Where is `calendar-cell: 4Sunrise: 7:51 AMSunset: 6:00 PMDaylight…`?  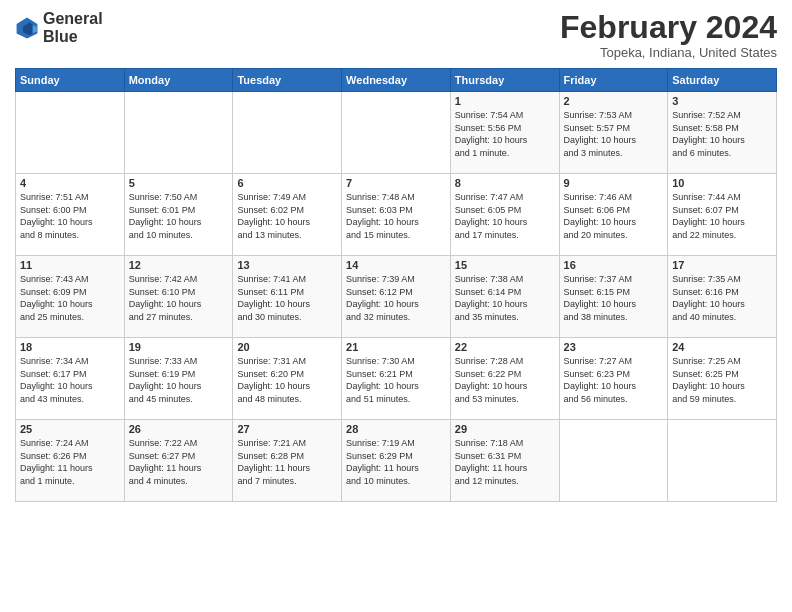
calendar-cell: 4Sunrise: 7:51 AMSunset: 6:00 PMDaylight… is located at coordinates (70, 215).